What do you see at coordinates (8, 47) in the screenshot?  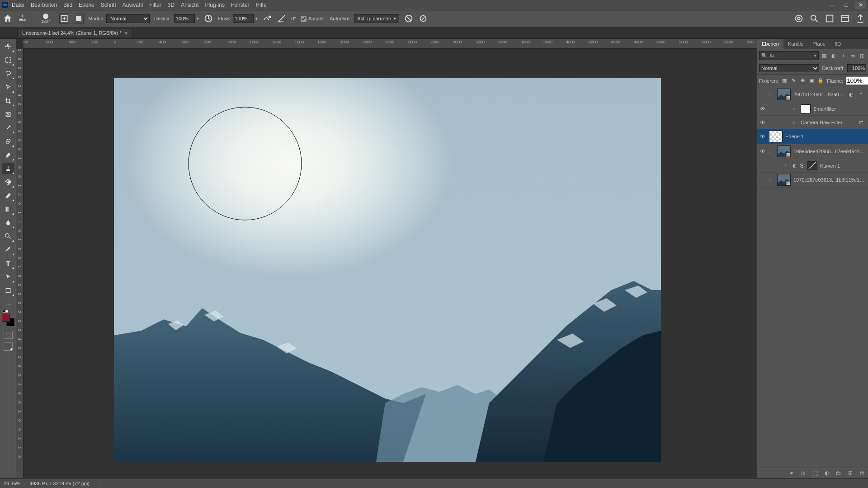 I see `move-tool` at bounding box center [8, 47].